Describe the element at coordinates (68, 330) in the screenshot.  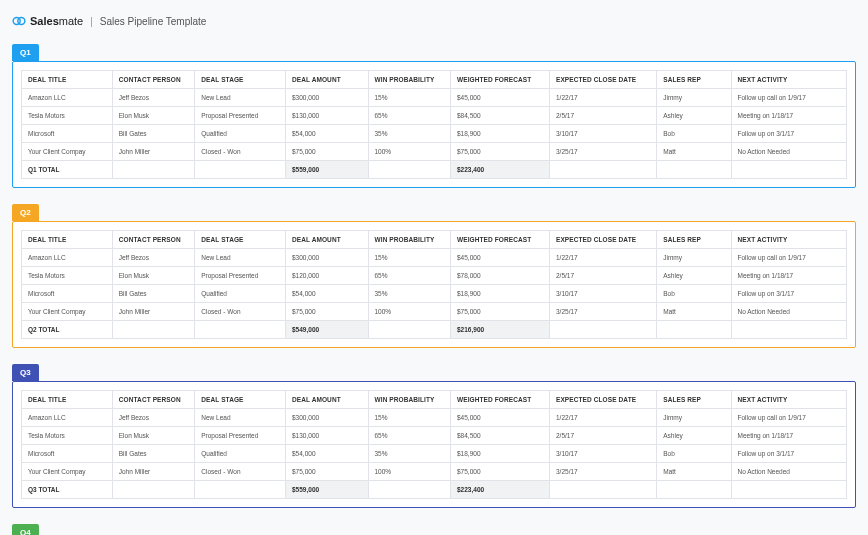
I see `total-cell: Q2 TOTAL` at that location.